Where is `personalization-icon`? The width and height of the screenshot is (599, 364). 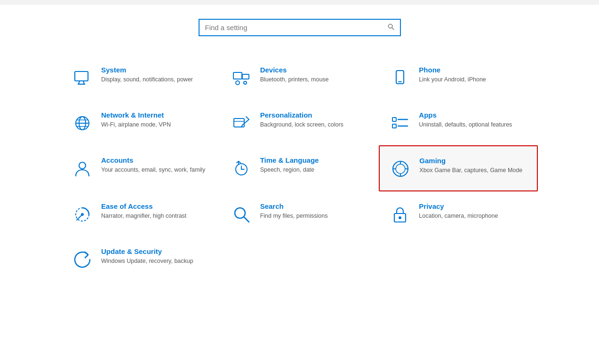 personalization-icon is located at coordinates (241, 123).